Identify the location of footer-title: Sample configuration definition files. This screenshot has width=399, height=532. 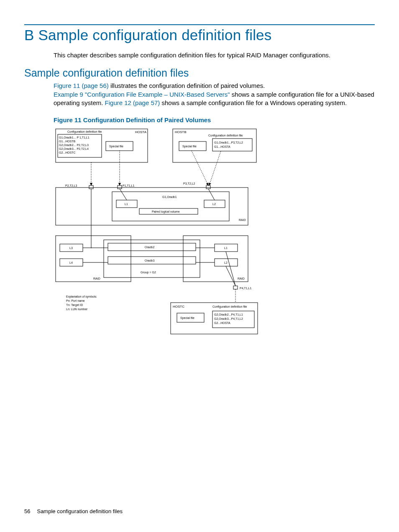
(79, 511).